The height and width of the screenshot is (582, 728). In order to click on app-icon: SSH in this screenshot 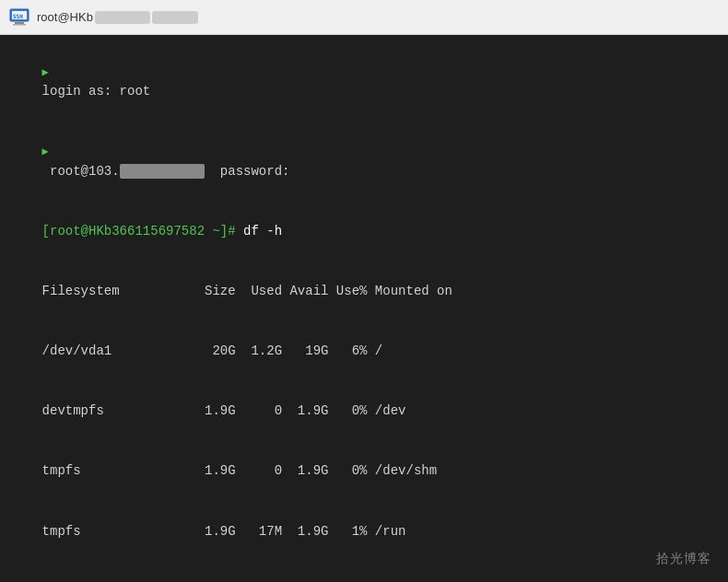, I will do `click(19, 17)`.